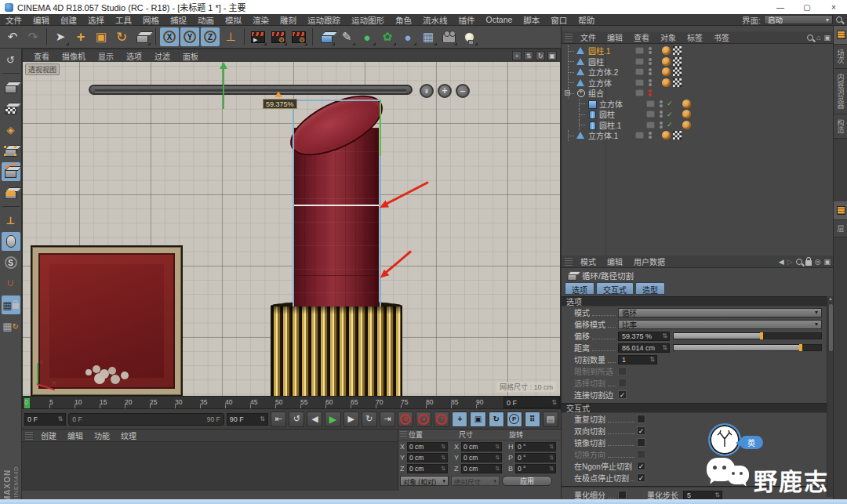 The image size is (847, 504). I want to click on search-icon, so click(839, 20).